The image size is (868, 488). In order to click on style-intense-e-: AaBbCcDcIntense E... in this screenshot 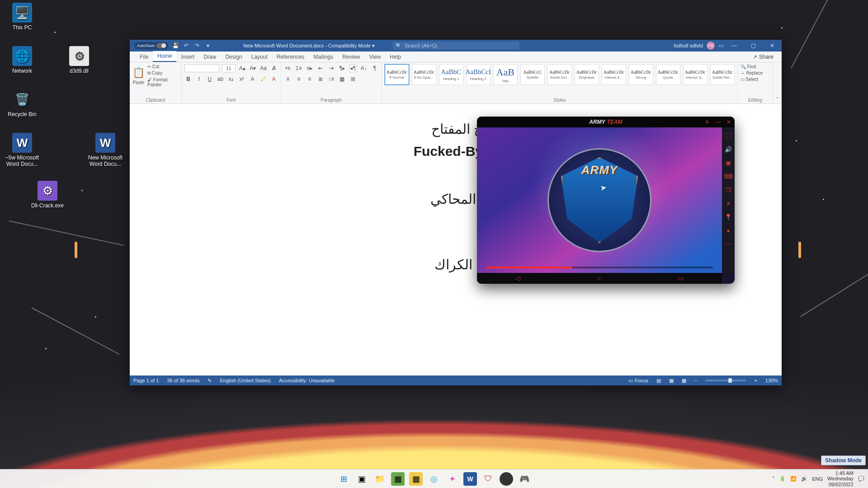, I will do `click(614, 75)`.